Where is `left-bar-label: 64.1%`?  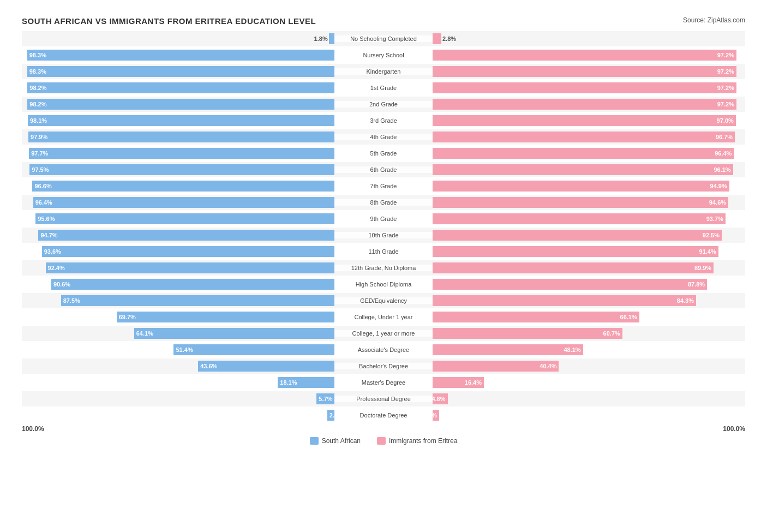 left-bar-label: 64.1% is located at coordinates (144, 333).